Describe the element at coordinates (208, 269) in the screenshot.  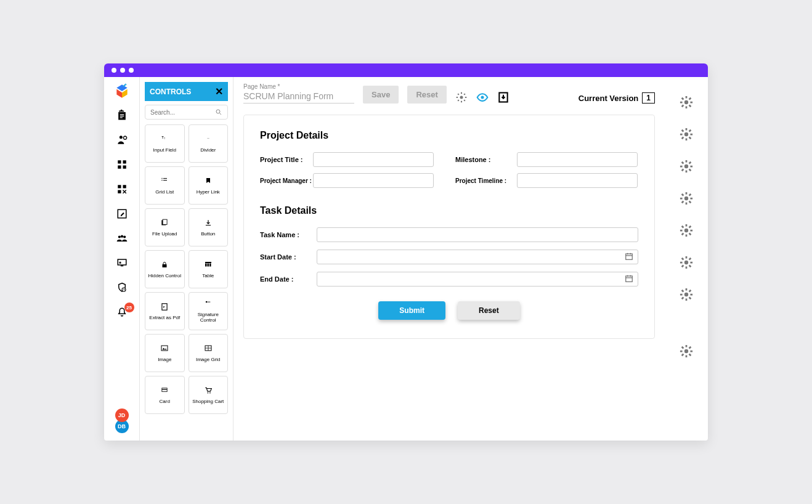
I see `tile-table: Table` at that location.